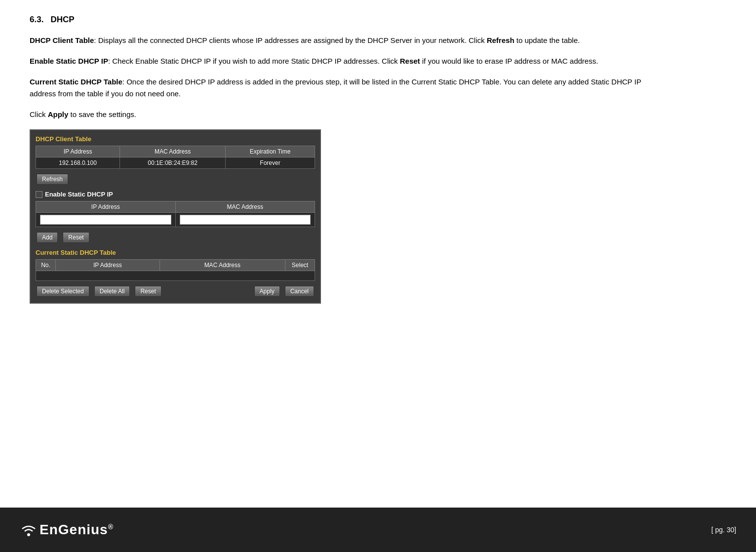  Describe the element at coordinates (724, 530) in the screenshot. I see `page-number: [ pg. 30]` at that location.